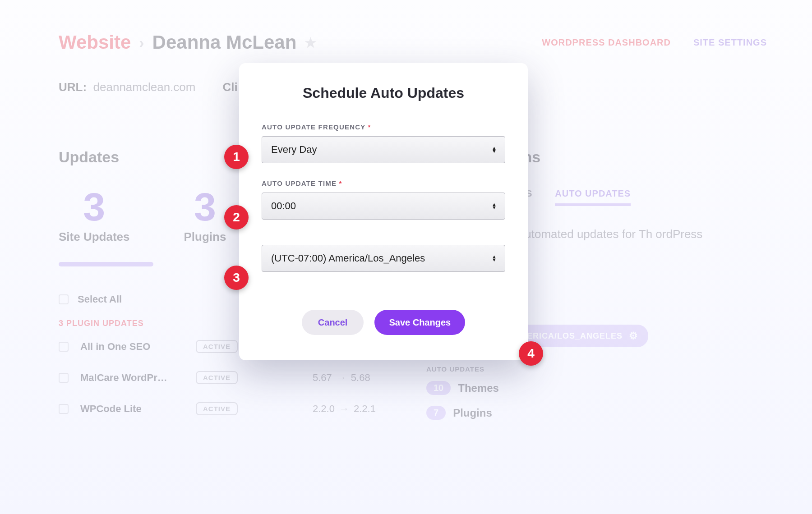 This screenshot has height=514, width=812. Describe the element at coordinates (236, 217) in the screenshot. I see `callout-2: 2` at that location.